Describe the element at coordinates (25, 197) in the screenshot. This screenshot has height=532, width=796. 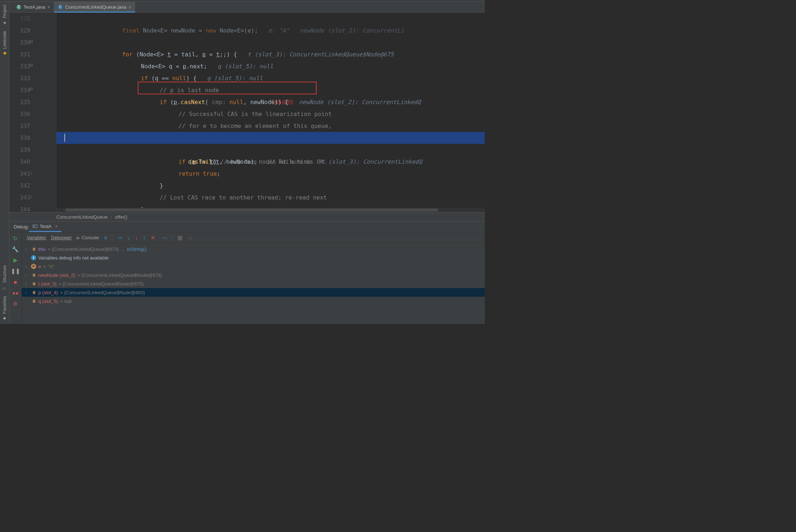
I see `line-number: 343` at that location.